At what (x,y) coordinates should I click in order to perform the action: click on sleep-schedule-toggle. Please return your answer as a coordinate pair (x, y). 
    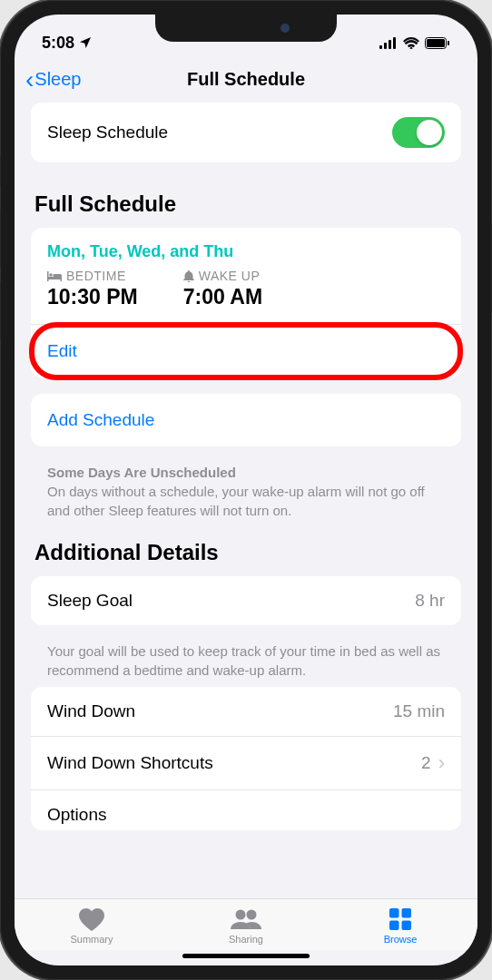
    Looking at the image, I should click on (418, 132).